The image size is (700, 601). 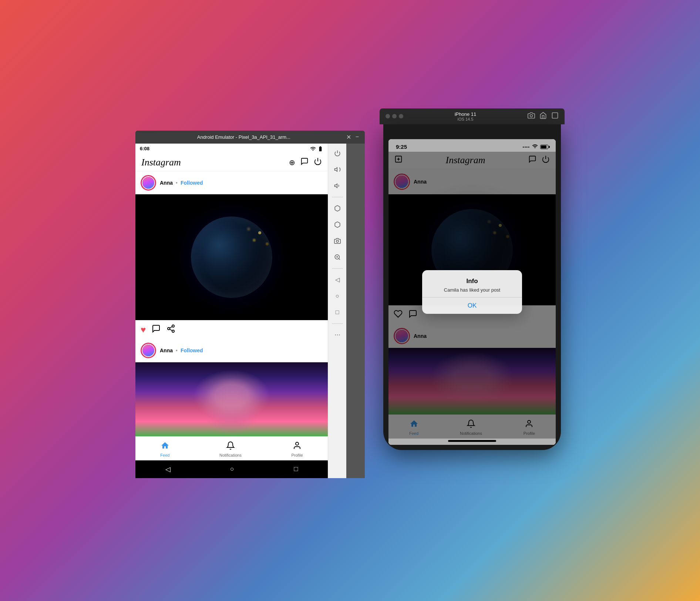 I want to click on android-nav-bar: ◁ ○ □, so click(x=232, y=469).